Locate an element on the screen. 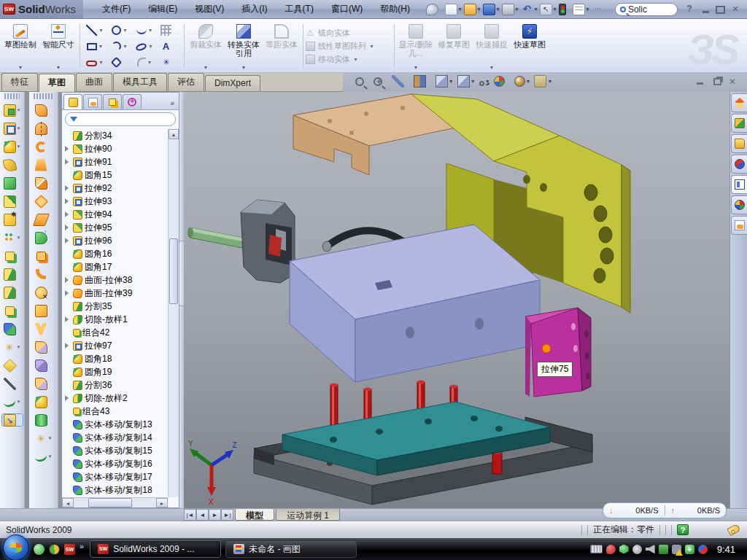  tree-item: 实体-移动/复制14 is located at coordinates (117, 438).